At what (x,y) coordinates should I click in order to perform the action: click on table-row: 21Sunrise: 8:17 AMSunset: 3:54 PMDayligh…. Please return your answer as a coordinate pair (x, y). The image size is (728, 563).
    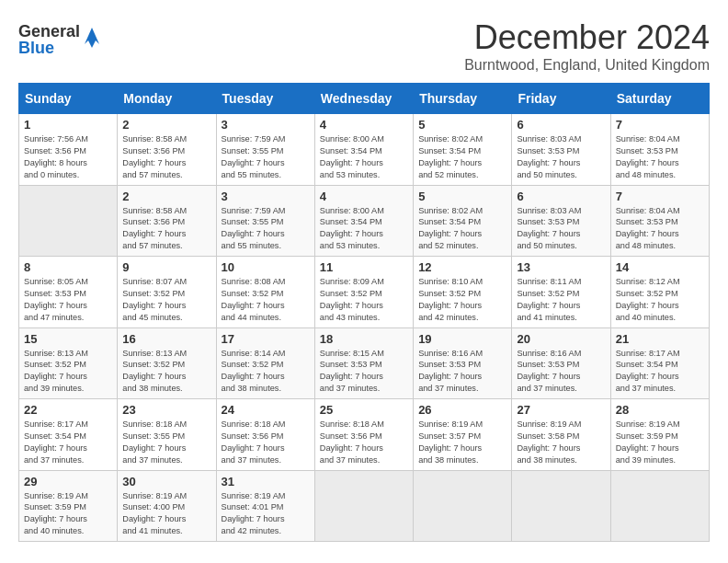
    Looking at the image, I should click on (660, 363).